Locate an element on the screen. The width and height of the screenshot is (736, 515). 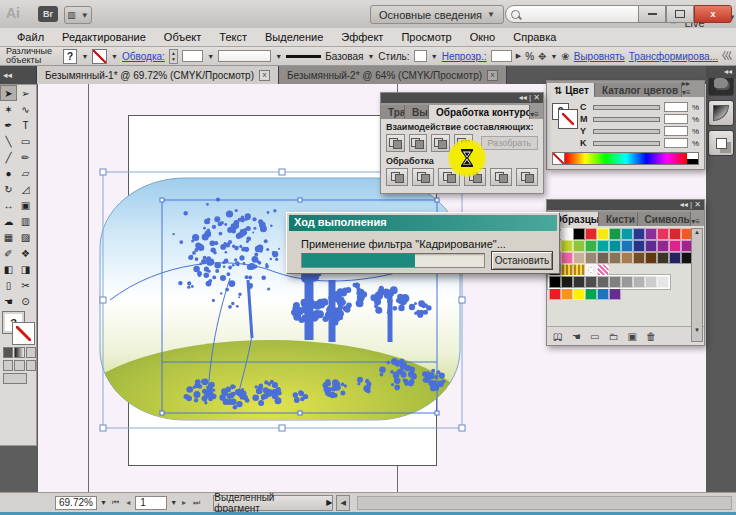
channel-field-C is located at coordinates (676, 107).